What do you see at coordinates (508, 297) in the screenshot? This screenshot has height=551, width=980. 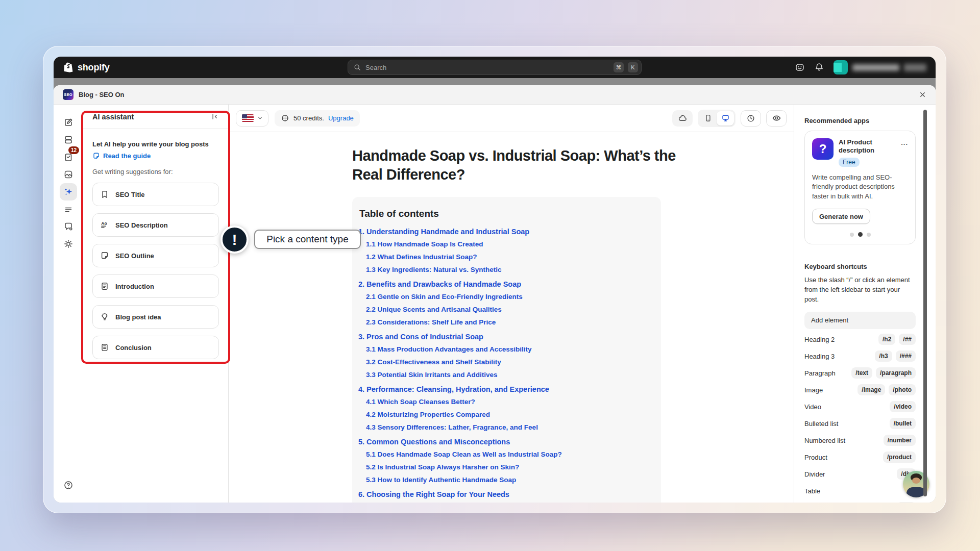 I see `toc-link: 2.1 Gentle on Skin and Eco-Friendly Ingr…` at bounding box center [508, 297].